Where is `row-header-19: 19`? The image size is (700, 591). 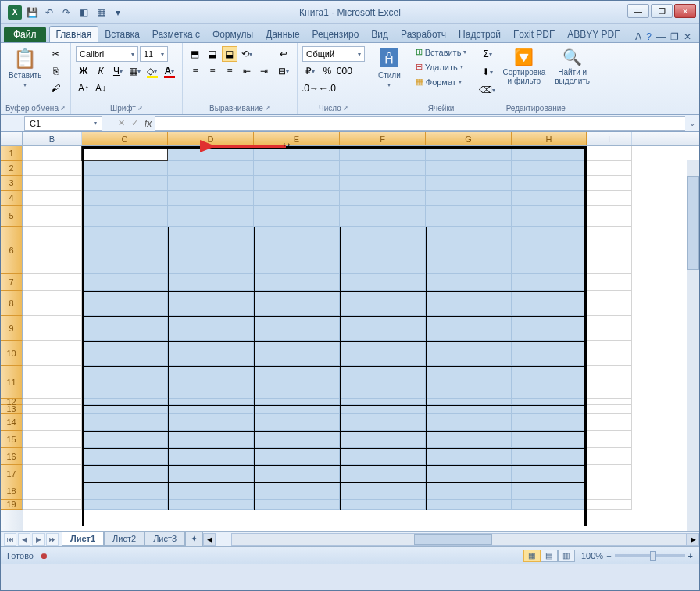
row-header-19: 19 is located at coordinates (12, 505).